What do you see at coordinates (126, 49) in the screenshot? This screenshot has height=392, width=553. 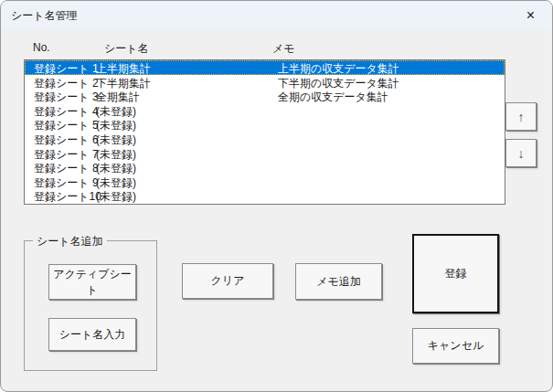 I see `column-header-sheetname: シート名` at bounding box center [126, 49].